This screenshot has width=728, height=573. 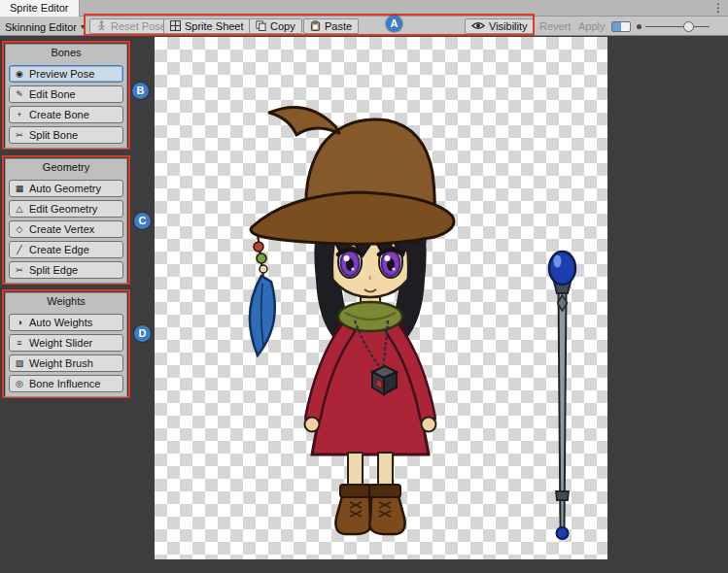 What do you see at coordinates (175, 27) in the screenshot?
I see `sprite-sheet-icon` at bounding box center [175, 27].